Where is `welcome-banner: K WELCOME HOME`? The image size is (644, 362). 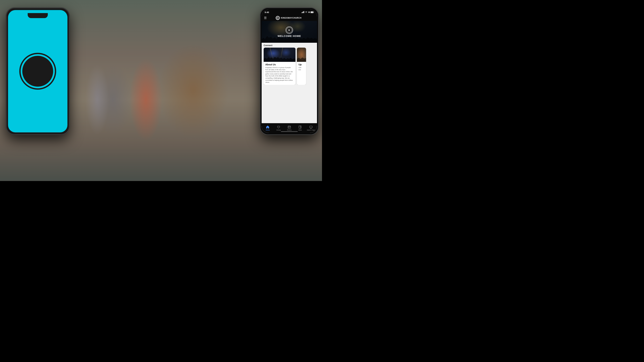
welcome-banner: K WELCOME HOME is located at coordinates (289, 32).